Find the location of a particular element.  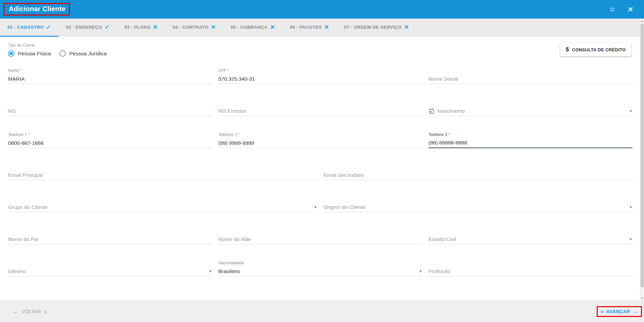

tab-01-cadastro: 01 - CADASTRO ✓ is located at coordinates (29, 28).